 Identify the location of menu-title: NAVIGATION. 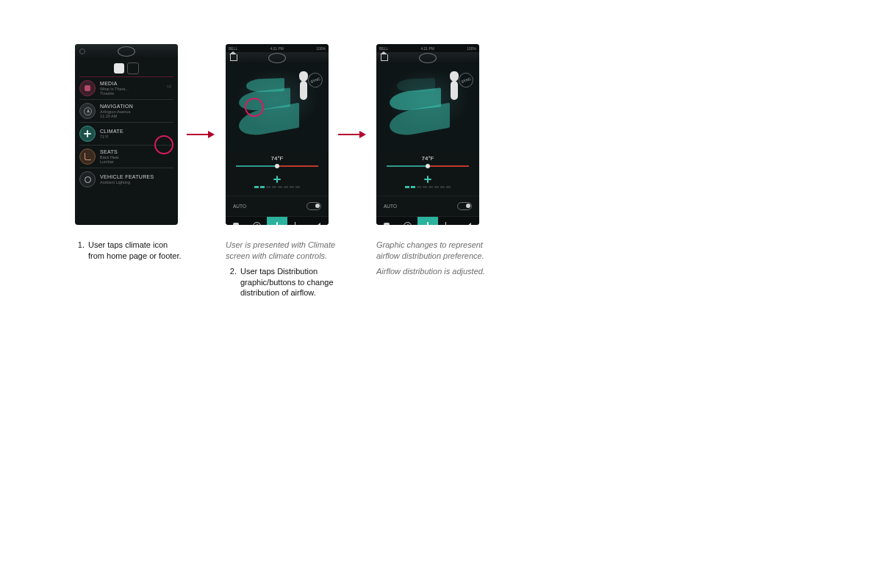
(116, 107).